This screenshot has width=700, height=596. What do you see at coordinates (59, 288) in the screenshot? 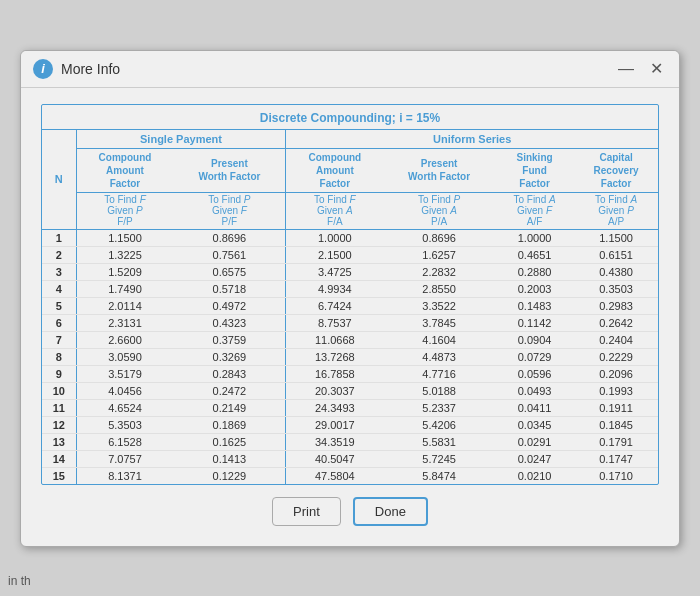
I see `row-n: 4` at bounding box center [59, 288].